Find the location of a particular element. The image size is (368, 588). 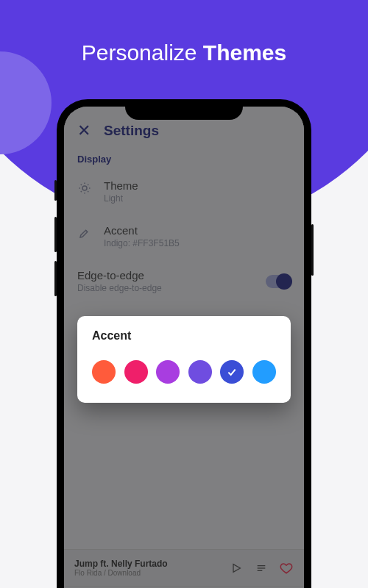

accent-modal: Accent is located at coordinates (184, 359).